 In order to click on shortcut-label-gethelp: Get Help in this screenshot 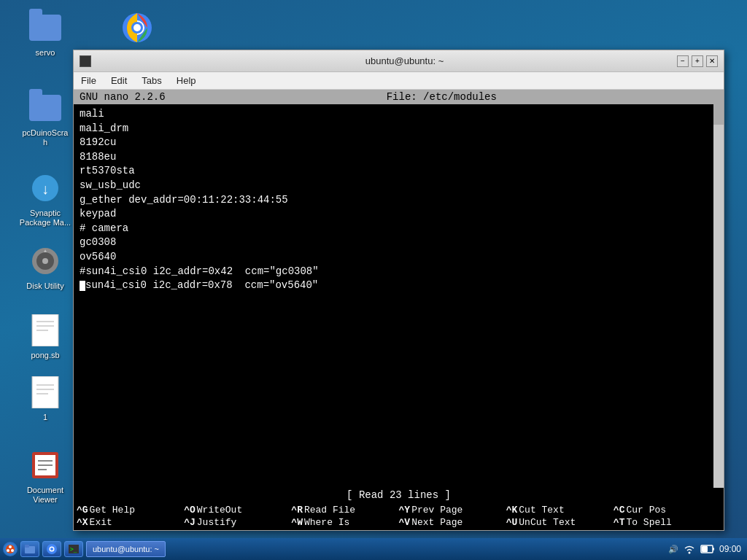, I will do `click(112, 510)`.